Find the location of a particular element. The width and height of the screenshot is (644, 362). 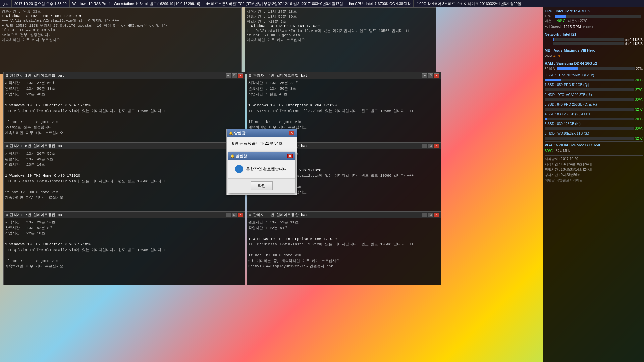

taskbar-winver: Windows 10 RS3 Pro for Workstations K 64… is located at coordinates (137, 4).